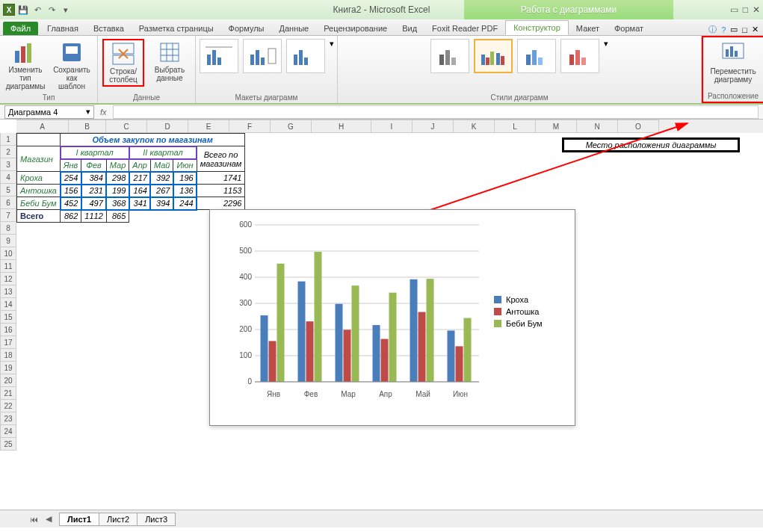 This screenshot has width=763, height=532. I want to click on sheet-nav-prev-icon: ◀, so click(49, 519).